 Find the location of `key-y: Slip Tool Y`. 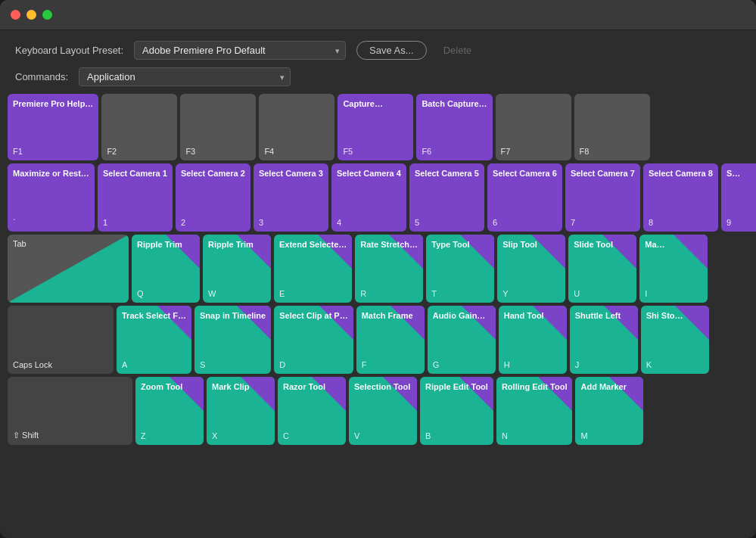

key-y: Slip Tool Y is located at coordinates (531, 269).